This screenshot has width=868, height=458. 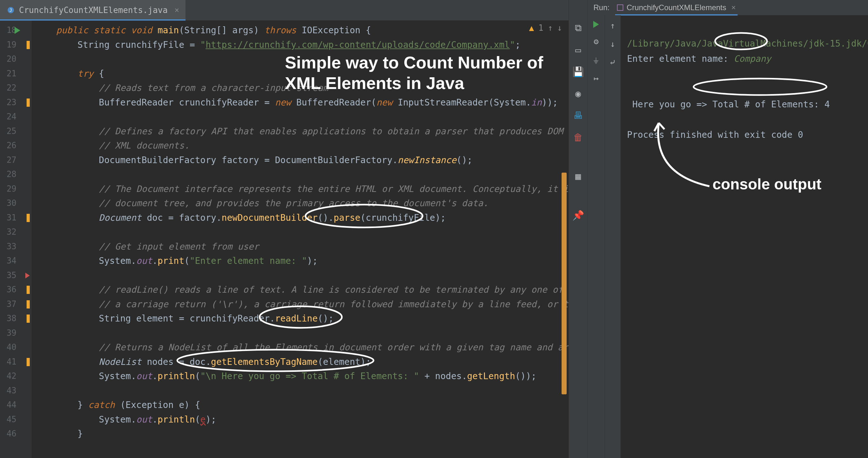 What do you see at coordinates (300, 30) in the screenshot?
I see `code-line: public static void main(String[] args) t…` at bounding box center [300, 30].